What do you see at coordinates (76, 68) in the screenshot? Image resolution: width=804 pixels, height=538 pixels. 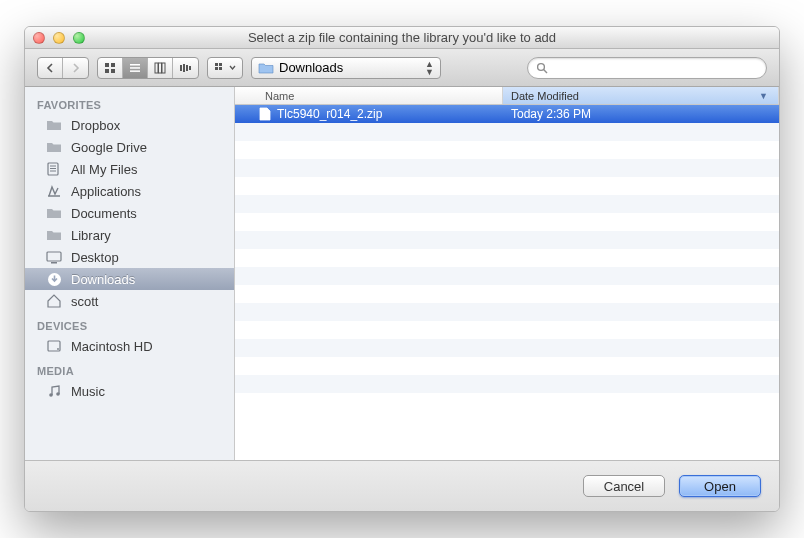 I see `chevron-right-icon` at bounding box center [76, 68].